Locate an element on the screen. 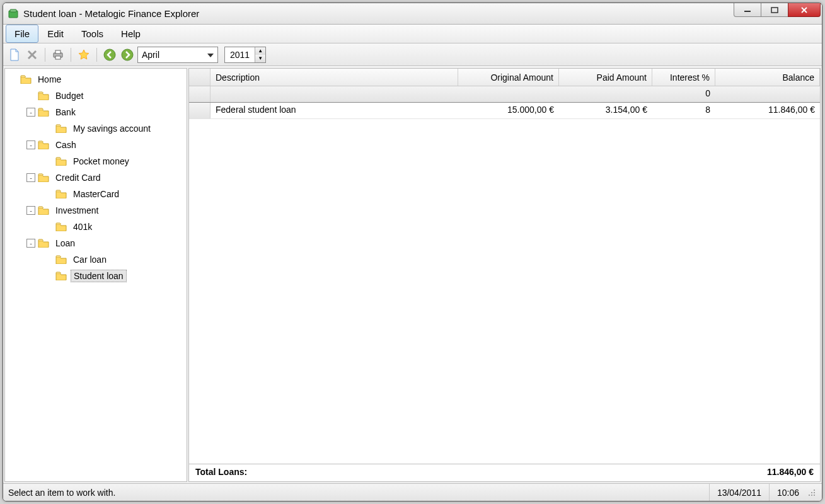  next-button is located at coordinates (127, 55).